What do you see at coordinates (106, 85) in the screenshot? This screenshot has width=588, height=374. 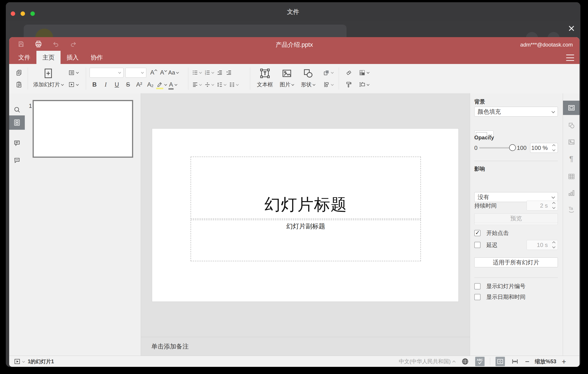 I see `italic-icon: I` at bounding box center [106, 85].